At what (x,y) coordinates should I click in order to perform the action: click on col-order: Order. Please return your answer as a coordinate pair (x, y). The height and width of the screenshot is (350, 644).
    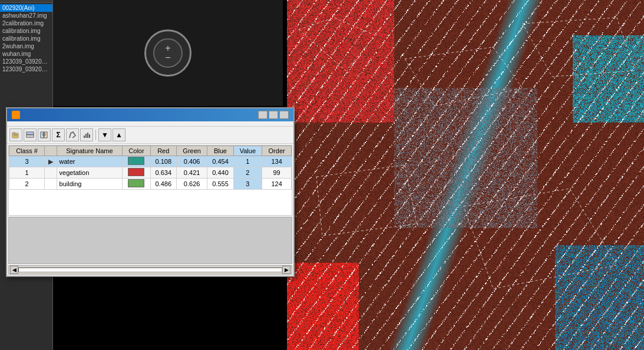
    Looking at the image, I should click on (277, 151).